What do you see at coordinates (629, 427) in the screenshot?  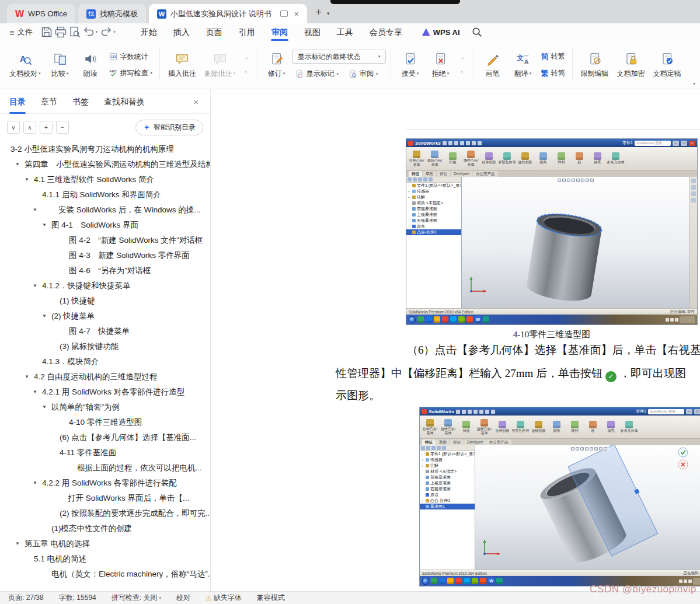 I see `sw-feature-tool: 参考几何体` at bounding box center [629, 427].